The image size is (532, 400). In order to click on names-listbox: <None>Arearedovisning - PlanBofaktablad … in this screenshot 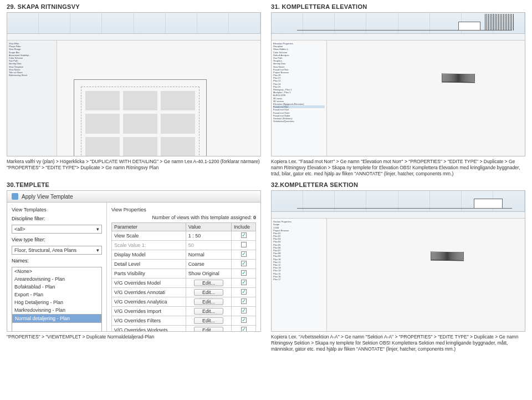, I will do `click(57, 300)`.